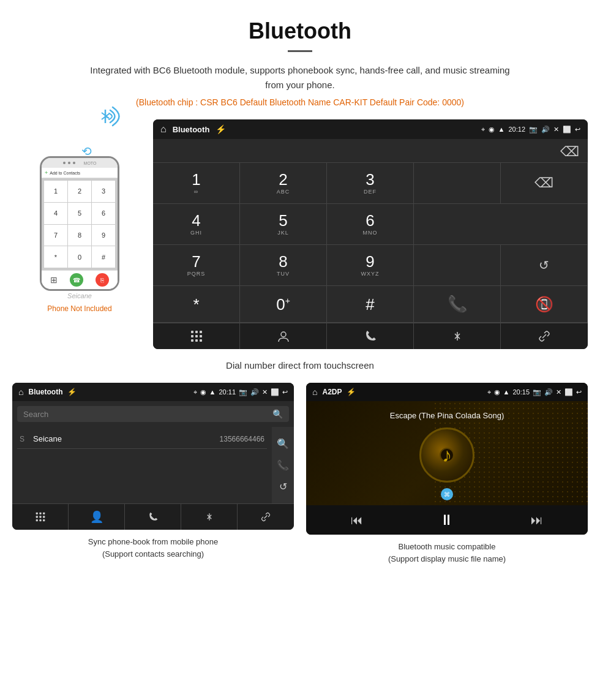 The height and width of the screenshot is (700, 600). What do you see at coordinates (77, 280) in the screenshot?
I see `phone-call-button: ☎` at bounding box center [77, 280].